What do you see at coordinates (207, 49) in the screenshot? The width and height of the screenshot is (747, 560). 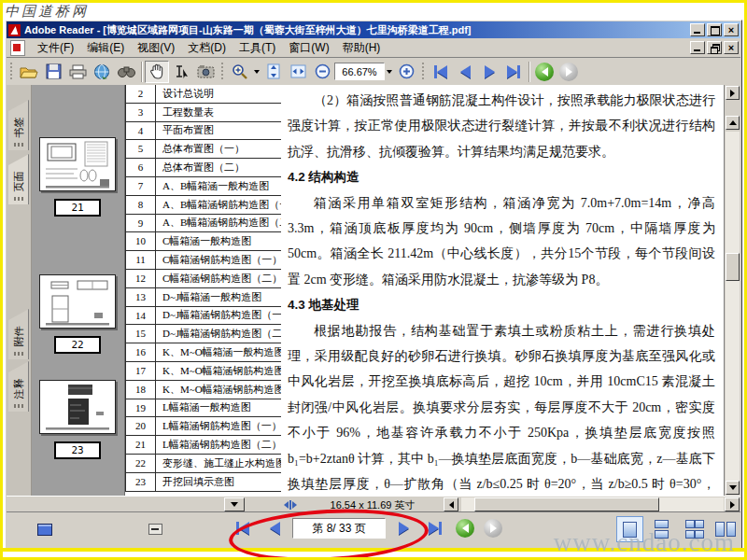 I see `menu-document: 文档(D)` at bounding box center [207, 49].